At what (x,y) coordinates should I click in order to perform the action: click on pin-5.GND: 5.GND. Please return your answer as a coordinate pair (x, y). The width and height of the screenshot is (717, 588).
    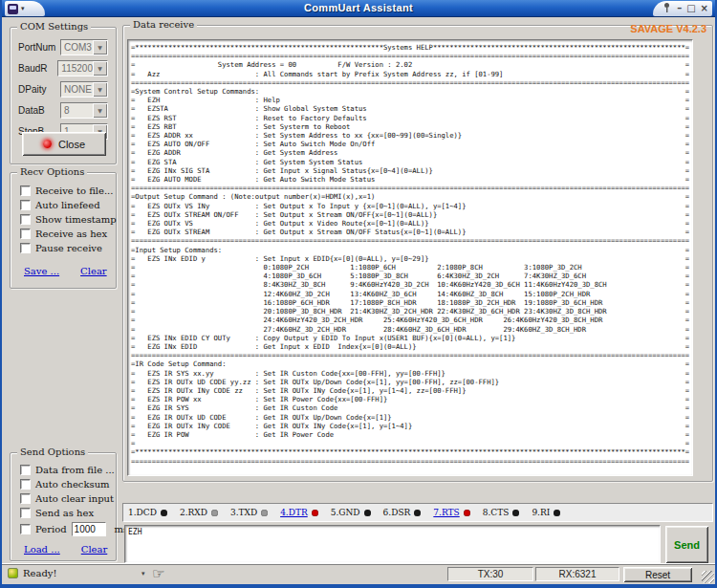
    Looking at the image, I should click on (351, 512).